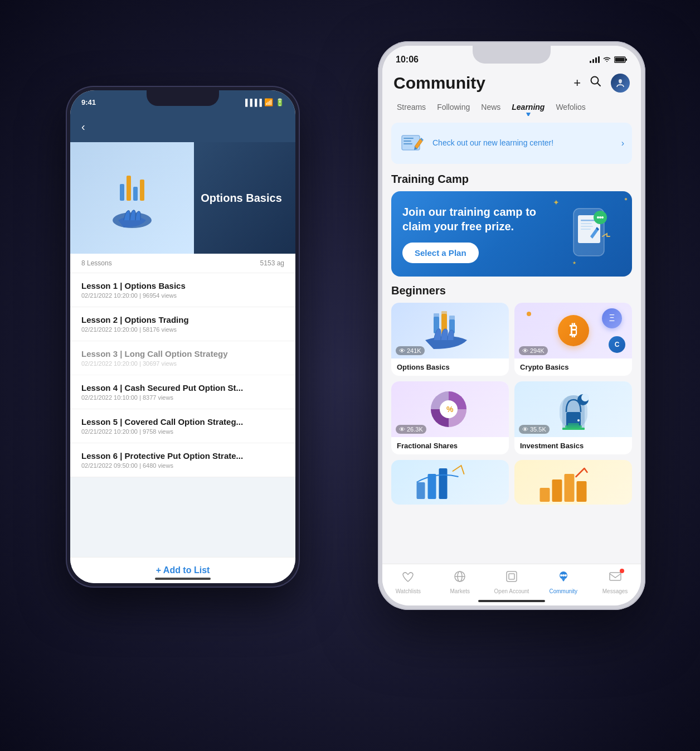 The image size is (700, 751). What do you see at coordinates (617, 345) in the screenshot?
I see `usdc-icon: C` at bounding box center [617, 345].